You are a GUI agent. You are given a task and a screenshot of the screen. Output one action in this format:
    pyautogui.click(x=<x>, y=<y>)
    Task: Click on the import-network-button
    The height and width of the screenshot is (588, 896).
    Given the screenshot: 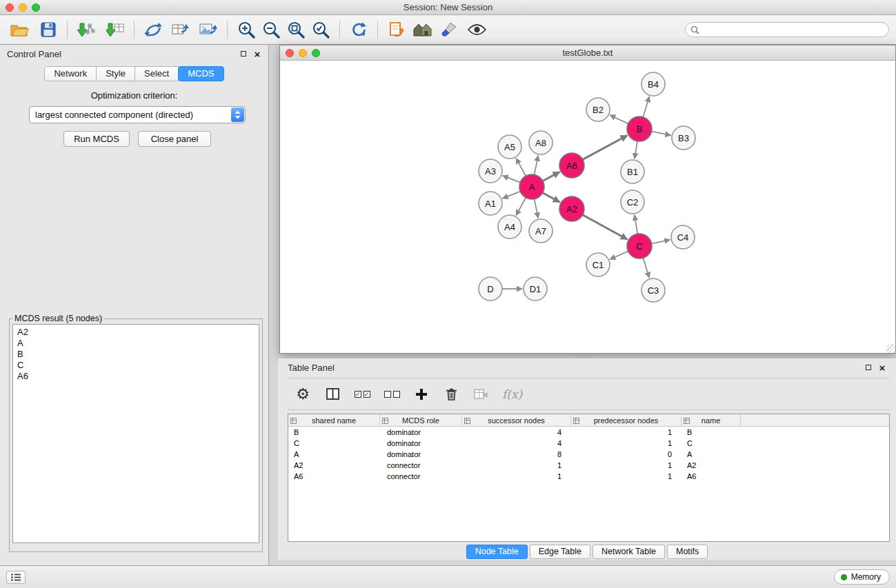 What is the action you would take?
    pyautogui.click(x=86, y=30)
    